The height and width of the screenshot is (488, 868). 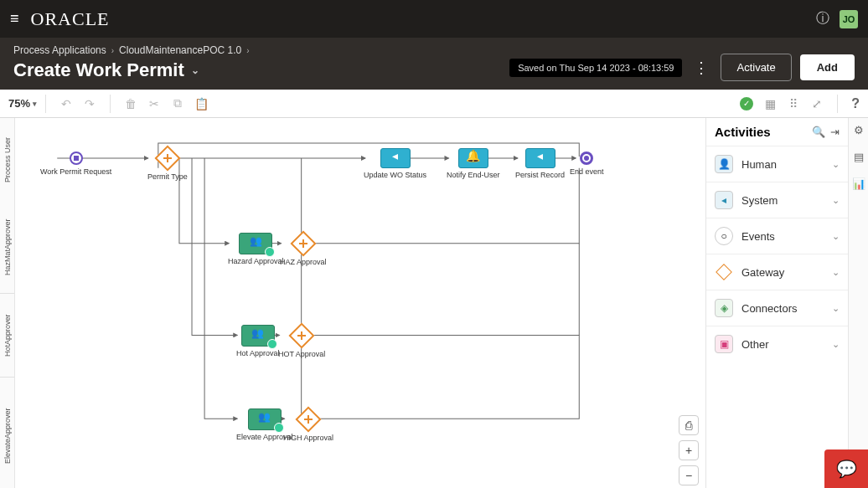 I want to click on end-event: End event, so click(x=586, y=164).